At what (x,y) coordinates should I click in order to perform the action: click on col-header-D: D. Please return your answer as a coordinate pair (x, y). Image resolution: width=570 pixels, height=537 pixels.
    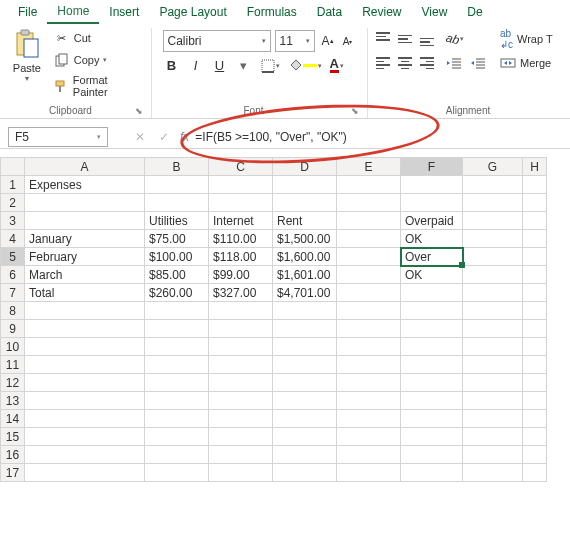
    Looking at the image, I should click on (305, 167).